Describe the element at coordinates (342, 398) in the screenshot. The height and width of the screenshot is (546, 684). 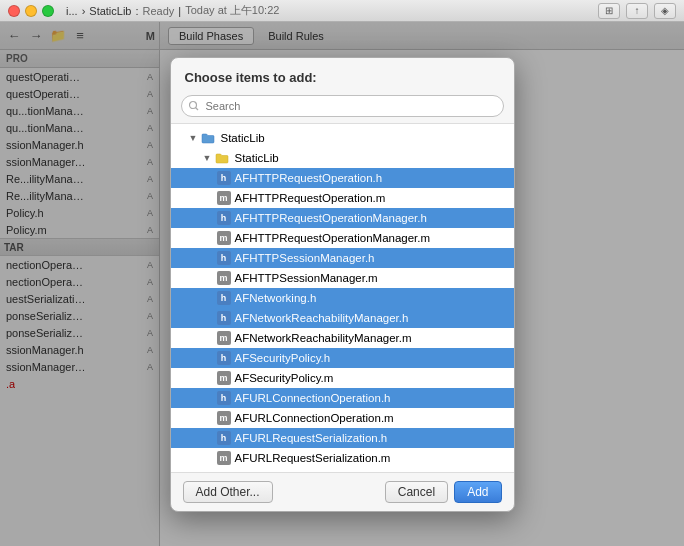
I see `tree-item-file: h AFURLConnectionOperation.h` at that location.